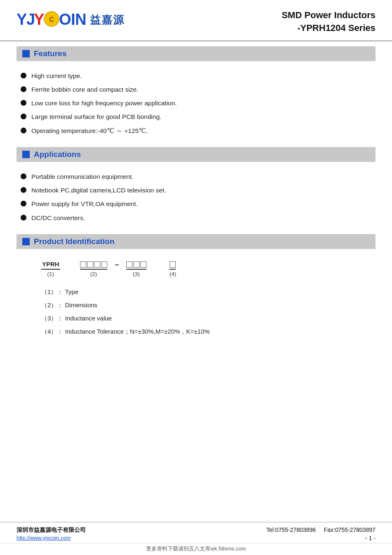 This screenshot has height=555, width=392. Describe the element at coordinates (52, 20) in the screenshot. I see `logo-svg: Y J Y C O I N` at that location.